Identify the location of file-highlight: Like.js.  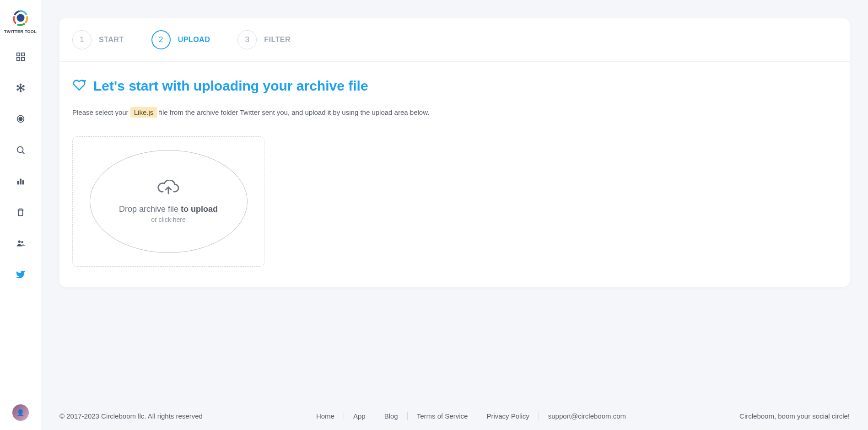
(144, 113).